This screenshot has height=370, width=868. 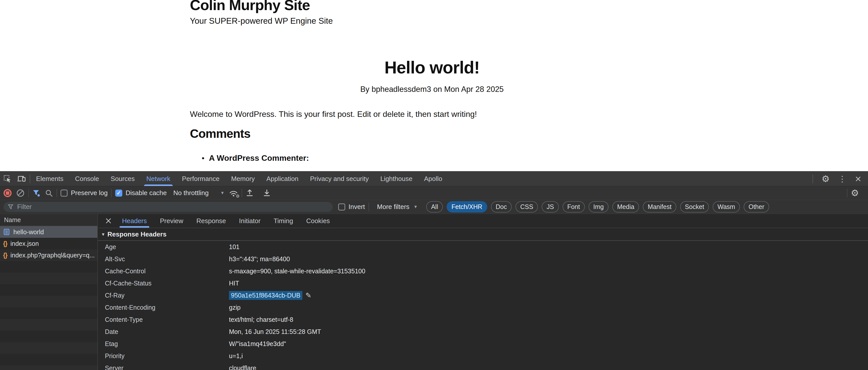 I want to click on post-byline: By bpheadlessdem3 on Mon Apr 28 2025, so click(x=432, y=89).